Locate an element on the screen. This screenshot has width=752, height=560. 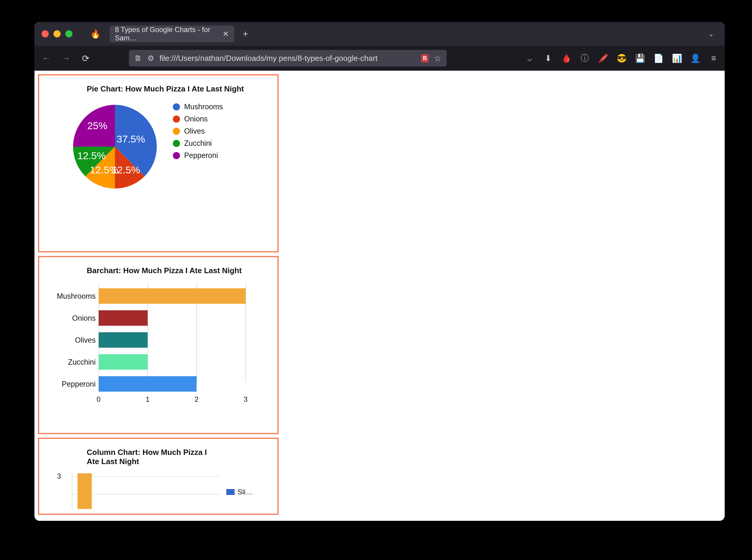
bar-chart: Mushrooms Onions Olives Zucchini is located at coordinates (161, 343).